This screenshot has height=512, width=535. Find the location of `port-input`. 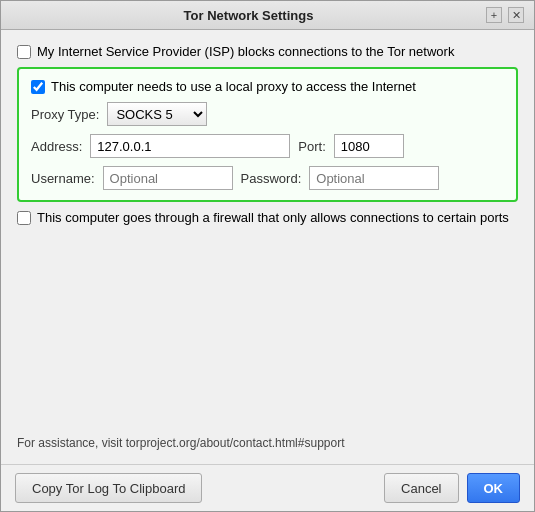

port-input is located at coordinates (369, 146).